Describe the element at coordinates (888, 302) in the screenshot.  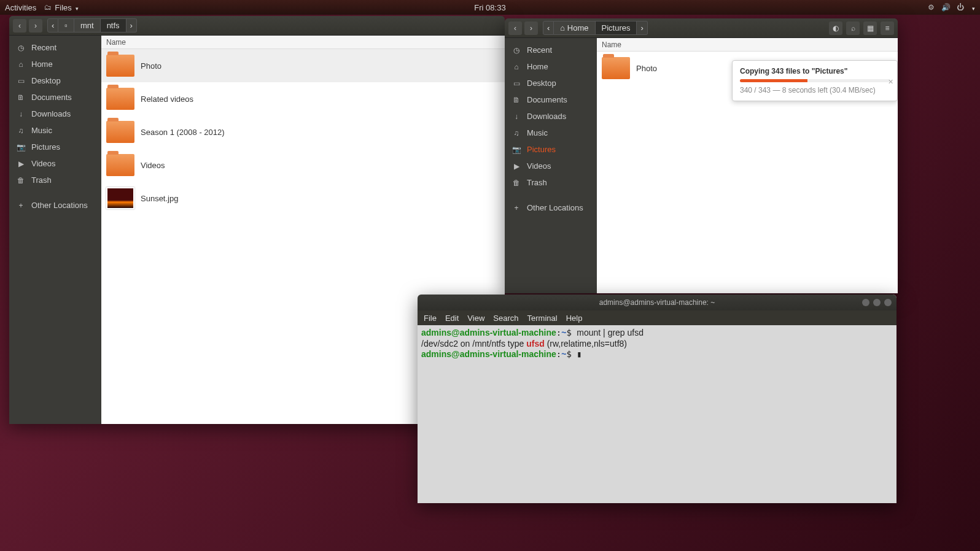
I see `window-close-button` at that location.